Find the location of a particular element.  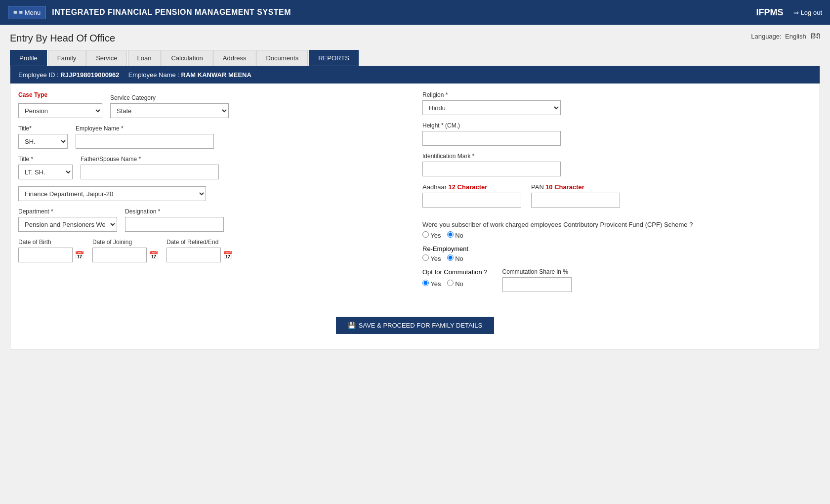

tab-family: Family is located at coordinates (67, 58).